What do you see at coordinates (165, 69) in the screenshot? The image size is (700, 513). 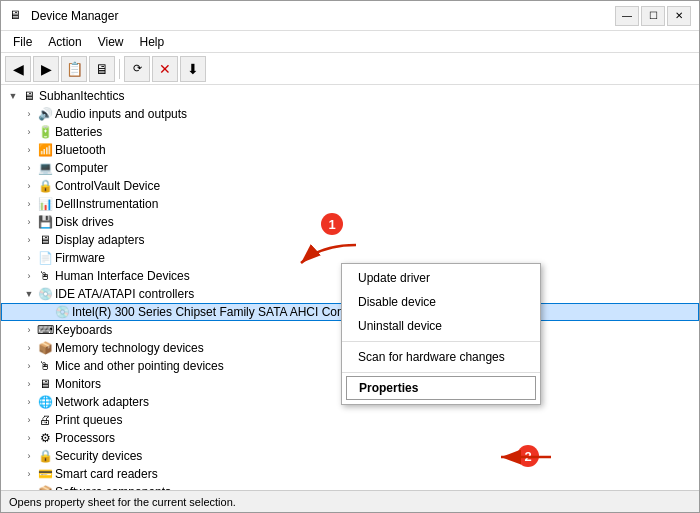 I see `remove-device-button: ✕` at bounding box center [165, 69].